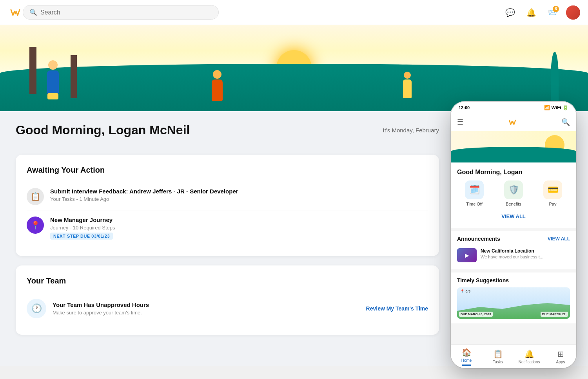 The width and height of the screenshot is (588, 379). I want to click on benefits-label: Benefits, so click(514, 204).